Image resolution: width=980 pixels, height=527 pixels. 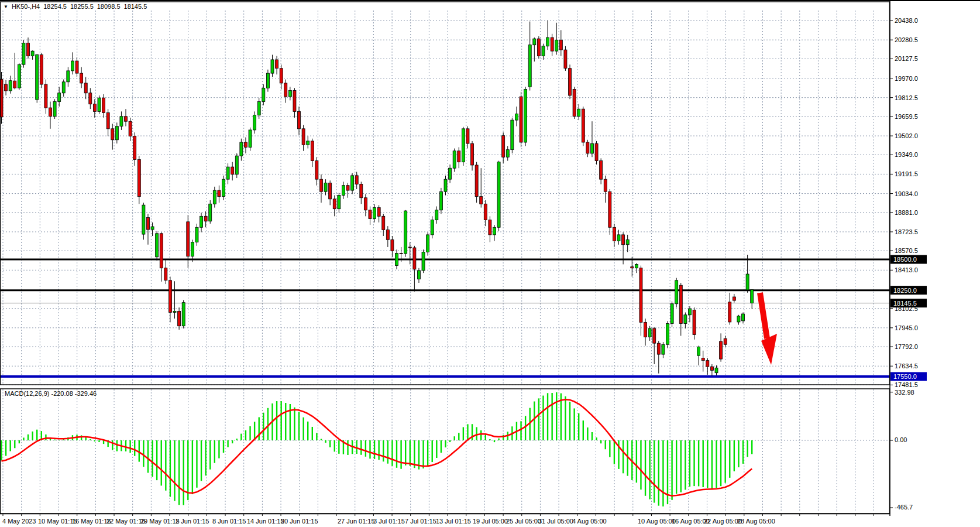 What do you see at coordinates (906, 328) in the screenshot?
I see `price-tick-label: 17945.0` at bounding box center [906, 328].